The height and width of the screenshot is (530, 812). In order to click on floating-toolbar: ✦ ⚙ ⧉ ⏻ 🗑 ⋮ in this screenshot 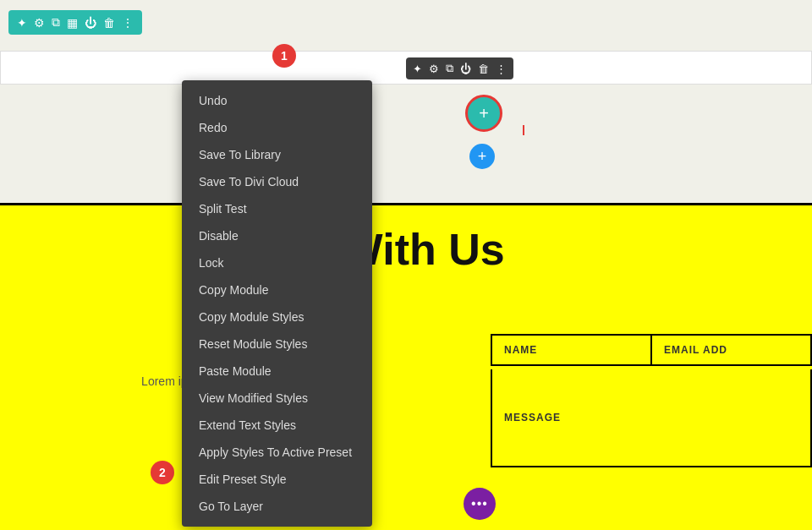, I will do `click(460, 68)`.